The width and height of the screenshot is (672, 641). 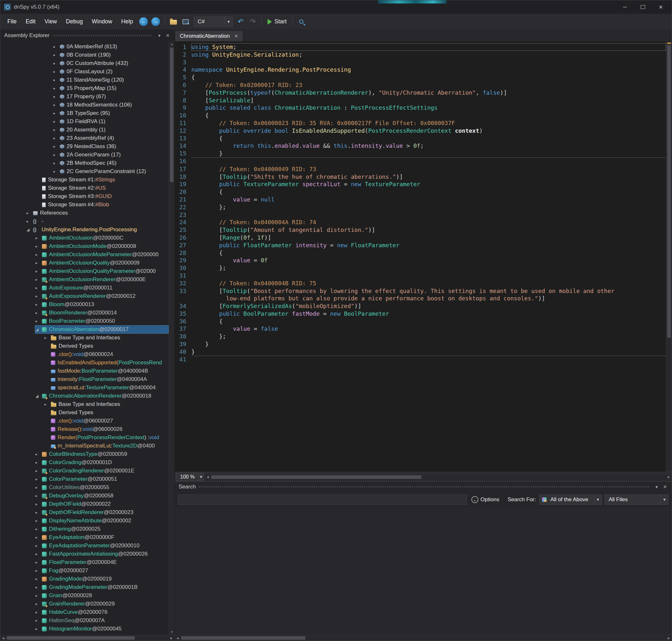 I want to click on maximize-button, so click(x=643, y=7).